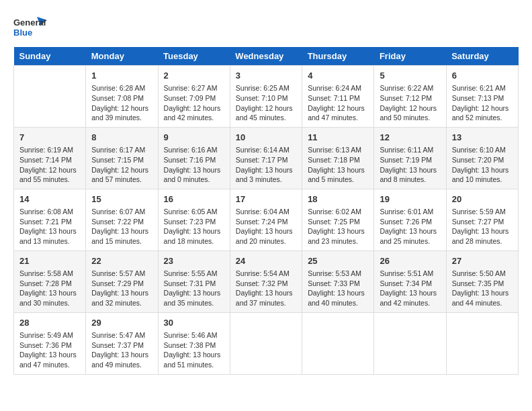  What do you see at coordinates (266, 138) in the screenshot?
I see `day-number: 10` at bounding box center [266, 138].